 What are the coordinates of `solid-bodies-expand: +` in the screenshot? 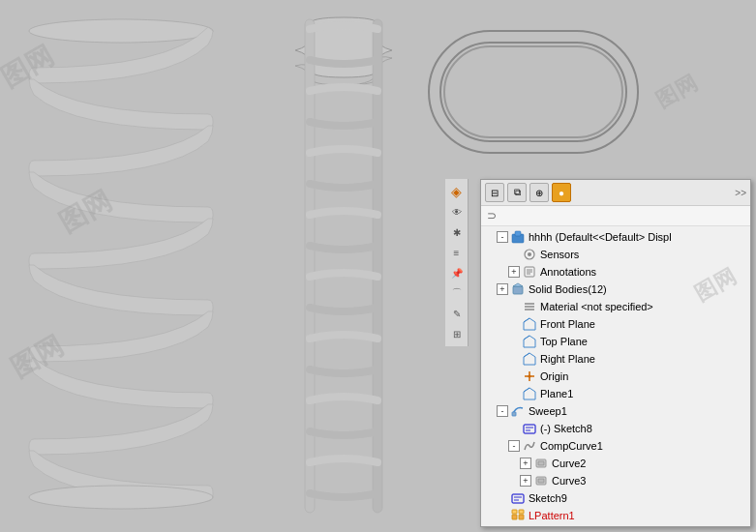 It's located at (502, 289).